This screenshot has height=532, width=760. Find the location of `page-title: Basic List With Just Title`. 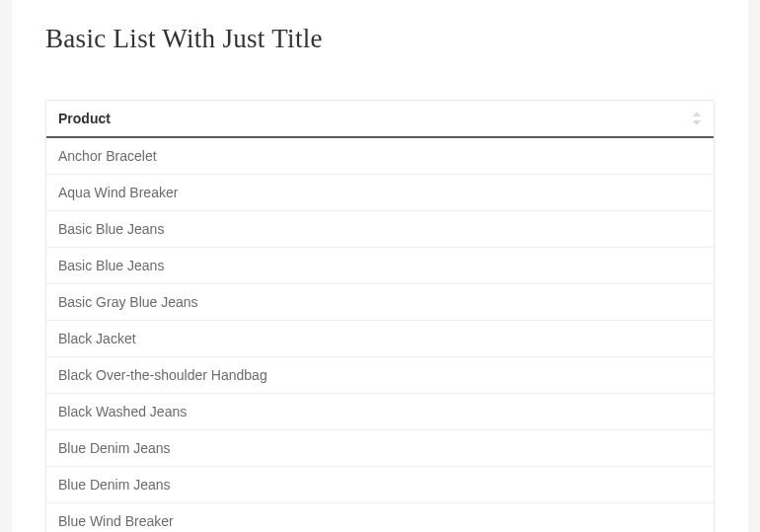

page-title: Basic List With Just Title is located at coordinates (380, 28).